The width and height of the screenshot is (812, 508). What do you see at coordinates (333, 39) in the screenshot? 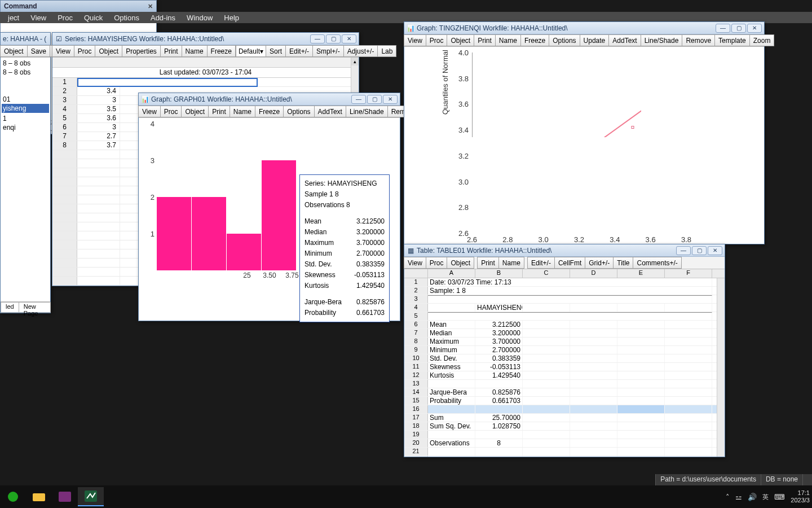
I see `series-maximize-button: ▢` at bounding box center [333, 39].